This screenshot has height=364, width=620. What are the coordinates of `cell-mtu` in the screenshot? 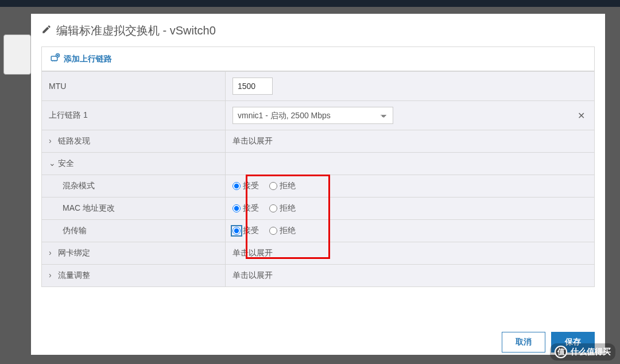 It's located at (410, 86).